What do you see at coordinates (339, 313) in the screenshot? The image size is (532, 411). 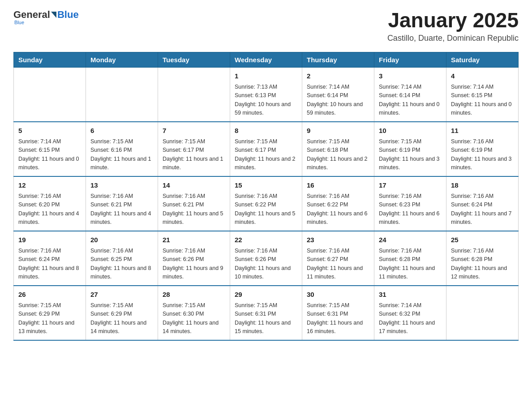 I see `table-row: 30Sunrise: 7:15 AM Sunset: 6:31 PM Dayli…` at bounding box center [339, 313].